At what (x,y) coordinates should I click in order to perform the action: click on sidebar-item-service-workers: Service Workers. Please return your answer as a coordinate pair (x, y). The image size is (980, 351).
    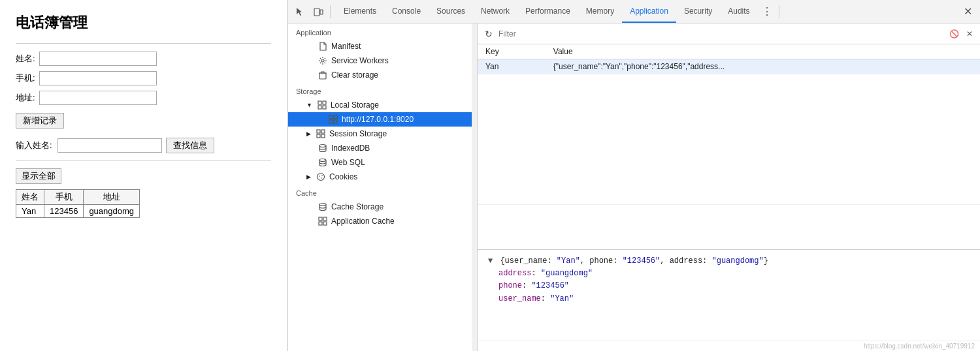
    Looking at the image, I should click on (383, 61).